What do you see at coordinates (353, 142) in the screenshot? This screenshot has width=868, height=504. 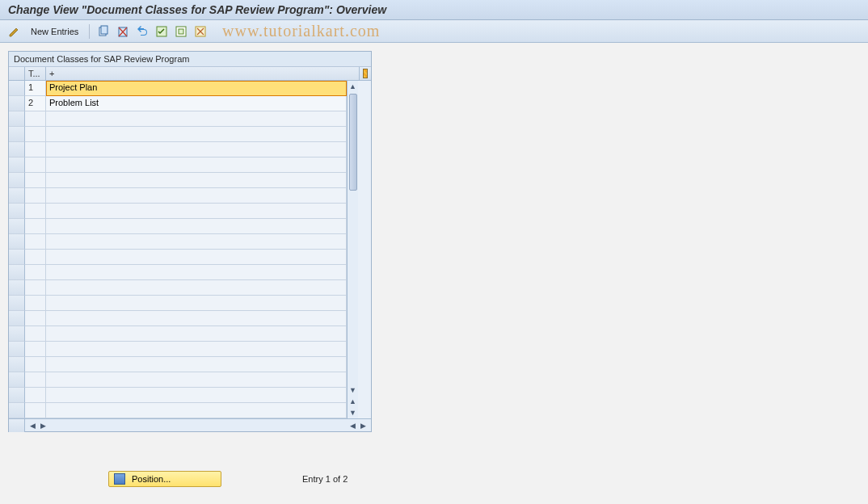 I see `scroll-thumb` at bounding box center [353, 142].